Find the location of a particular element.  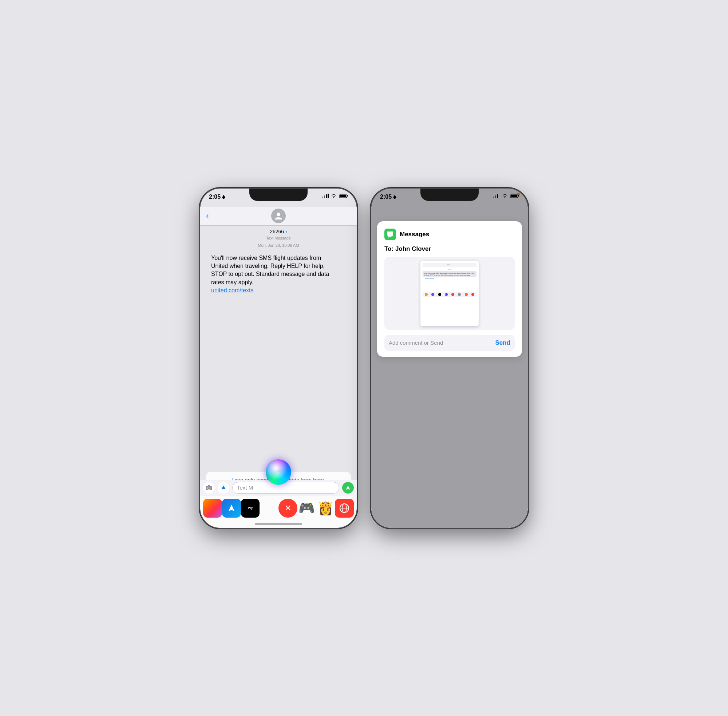

message-bubble-left: You'll now receive SMS flight updates fr… is located at coordinates (273, 275).